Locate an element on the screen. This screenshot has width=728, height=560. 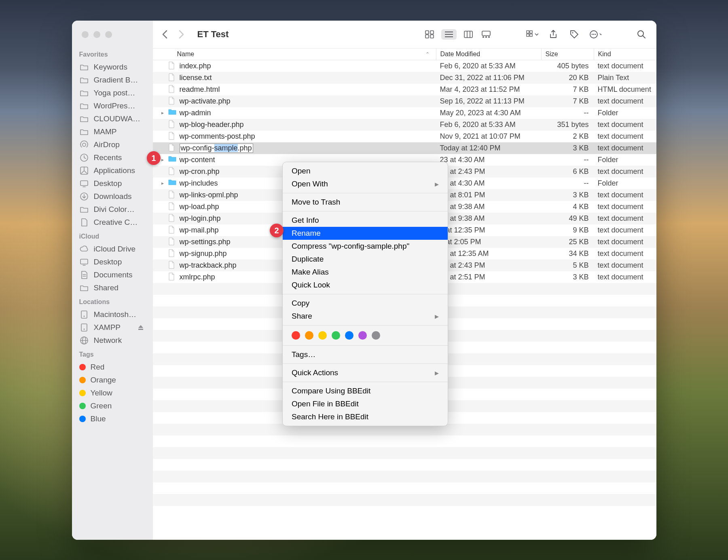
menu-item: Duplicate is located at coordinates (365, 259).